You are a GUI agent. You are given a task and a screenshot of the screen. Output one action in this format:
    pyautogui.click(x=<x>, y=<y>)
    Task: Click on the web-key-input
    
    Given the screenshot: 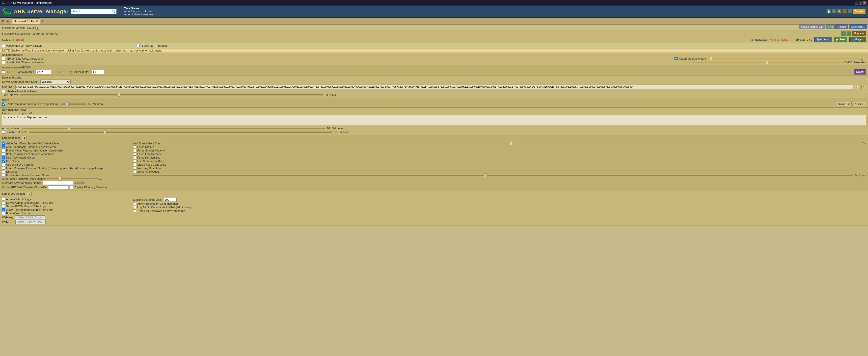 What is the action you would take?
    pyautogui.click(x=30, y=217)
    